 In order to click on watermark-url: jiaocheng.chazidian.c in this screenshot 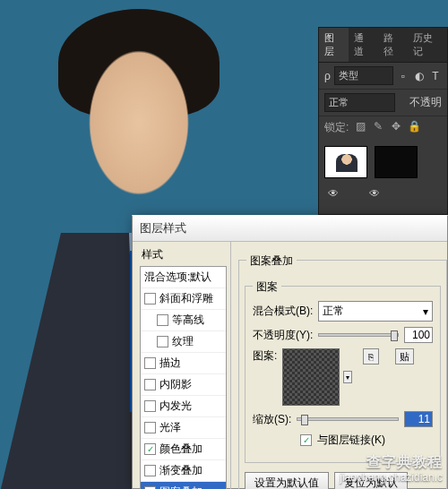, I will do `click(391, 478)`.